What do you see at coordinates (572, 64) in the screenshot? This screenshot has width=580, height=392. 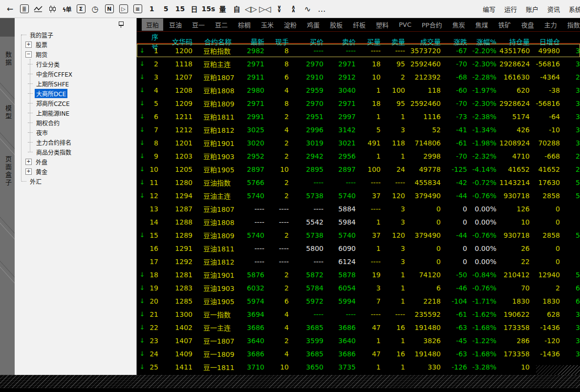 I see `cell-next-col-partial: 3` at bounding box center [572, 64].